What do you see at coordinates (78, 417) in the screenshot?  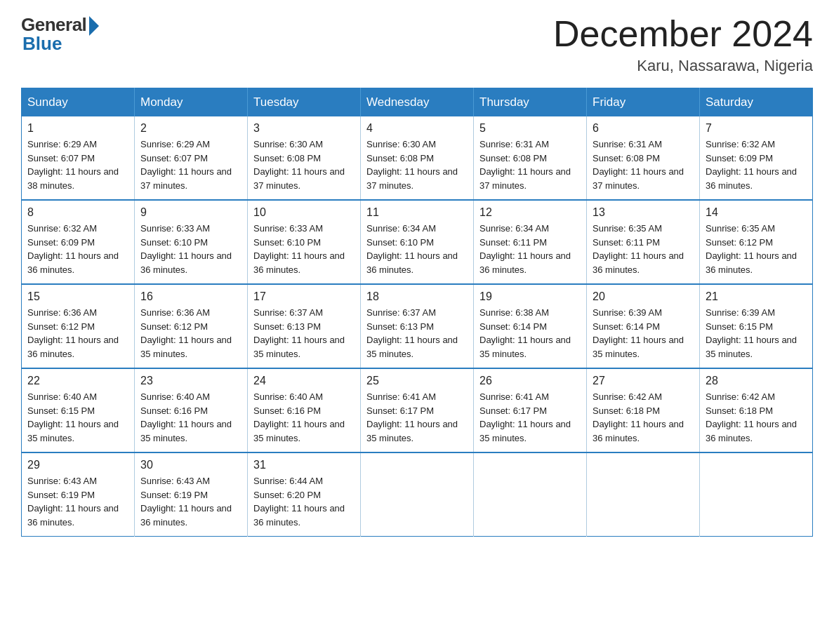 I see `day-info: Sunrise: 6:40 AMSunset: 6:15 PMDaylight:…` at bounding box center [78, 417].